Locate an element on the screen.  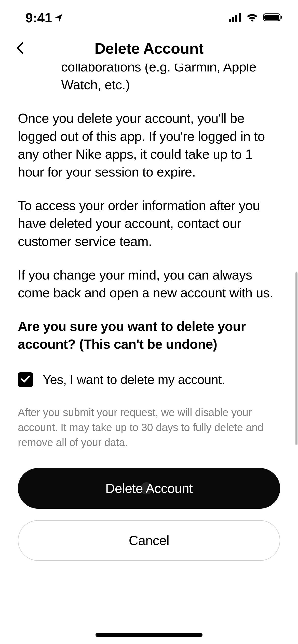
page-title: Delete Account is located at coordinates (149, 48).